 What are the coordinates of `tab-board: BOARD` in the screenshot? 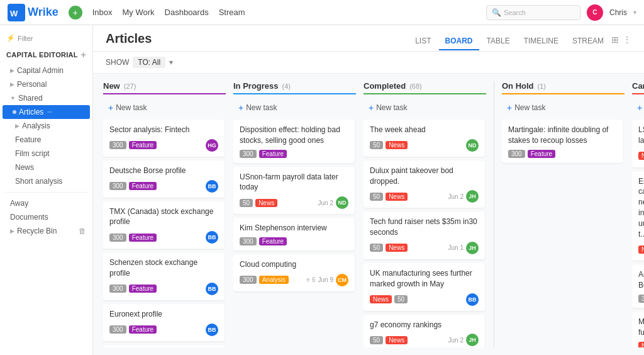 It's located at (459, 42).